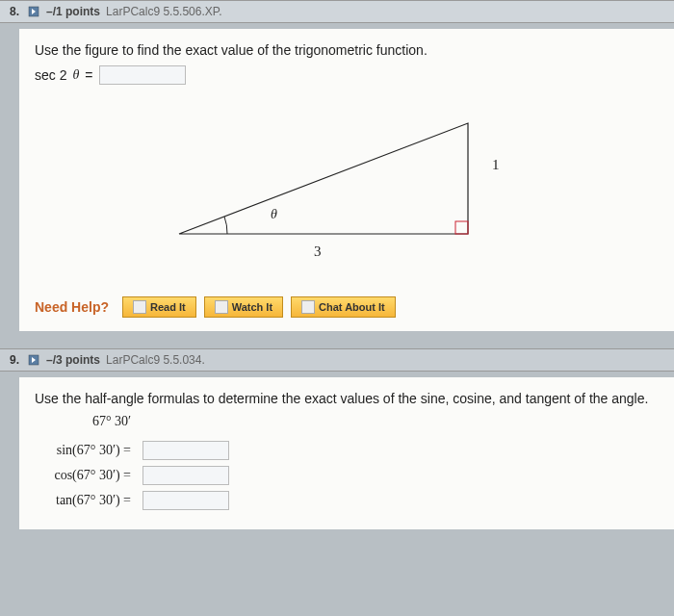 The image size is (674, 616). Describe the element at coordinates (140, 307) in the screenshot. I see `read-icon` at that location.